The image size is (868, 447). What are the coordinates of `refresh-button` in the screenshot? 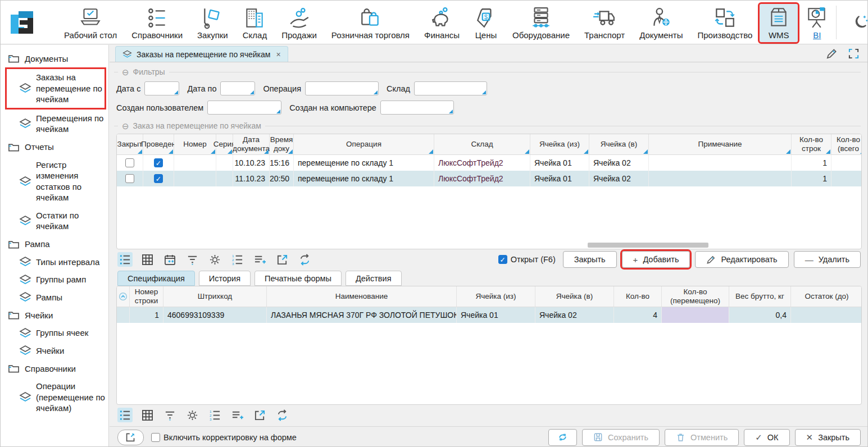 It's located at (563, 437).